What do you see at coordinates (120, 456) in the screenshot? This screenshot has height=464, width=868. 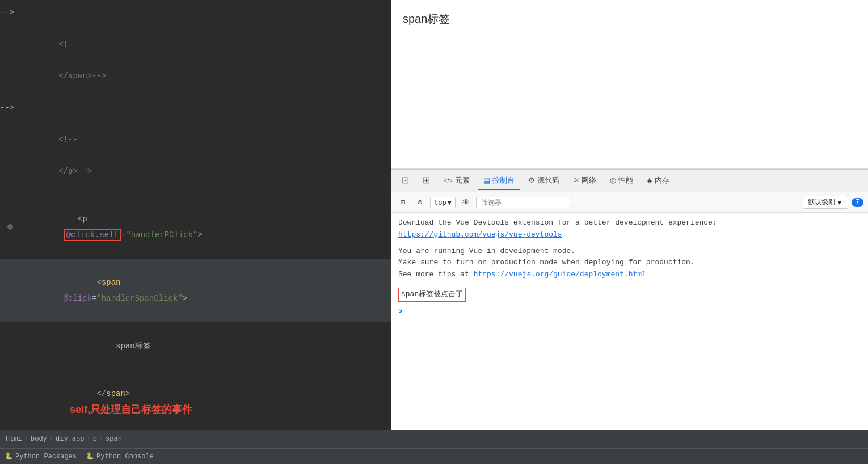 I see `python-console-tab: 🐍 Python Console` at bounding box center [120, 456].